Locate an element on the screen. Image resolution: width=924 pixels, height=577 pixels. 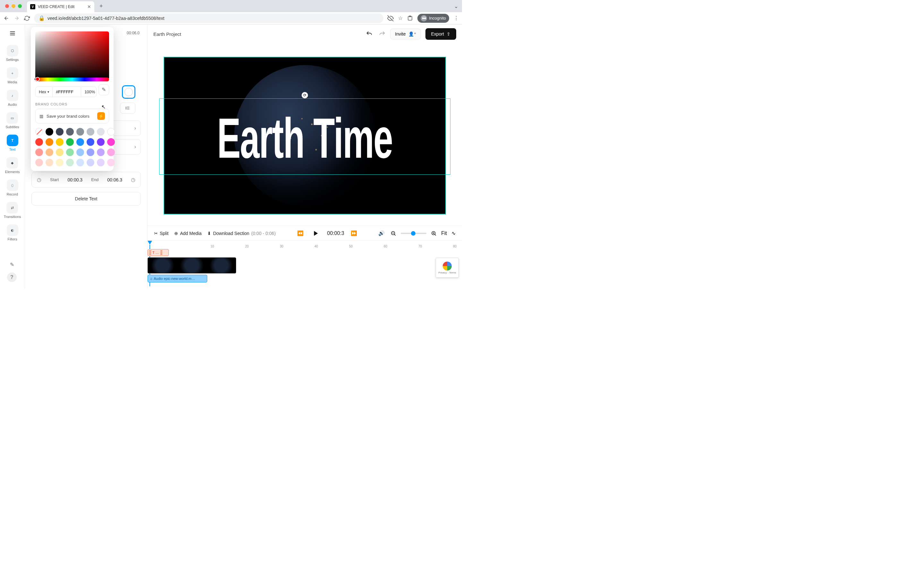
window-traffic-lights is located at coordinates (14, 6).